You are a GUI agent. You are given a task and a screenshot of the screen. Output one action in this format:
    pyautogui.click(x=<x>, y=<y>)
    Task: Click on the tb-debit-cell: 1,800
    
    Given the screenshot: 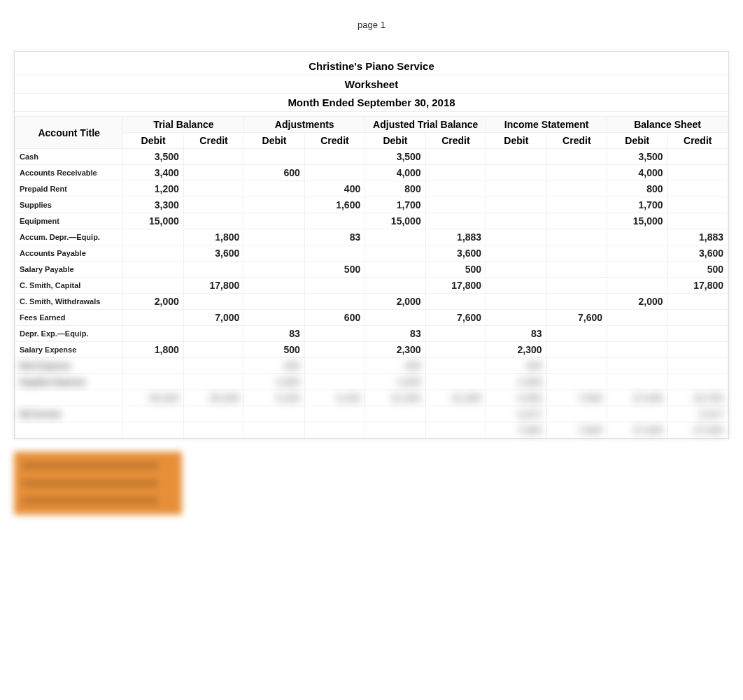 What is the action you would take?
    pyautogui.click(x=153, y=350)
    